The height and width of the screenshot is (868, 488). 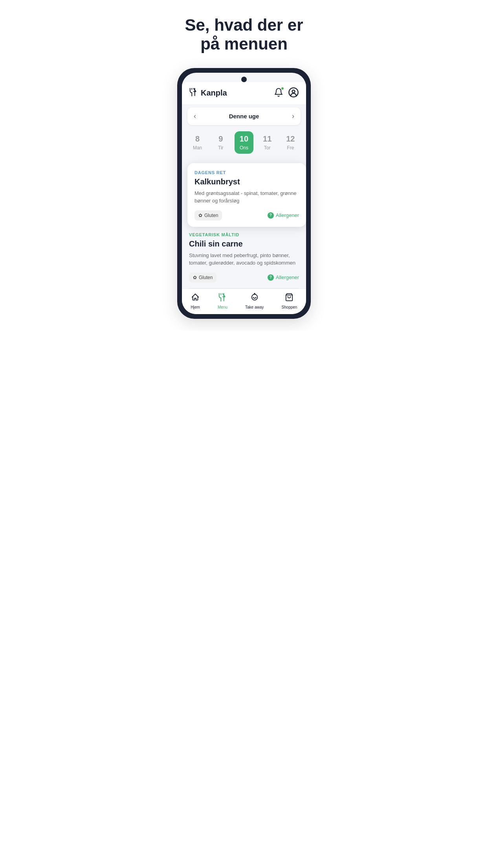 What do you see at coordinates (247, 182) in the screenshot?
I see `meal-1-name: Kalkunbryst` at bounding box center [247, 182].